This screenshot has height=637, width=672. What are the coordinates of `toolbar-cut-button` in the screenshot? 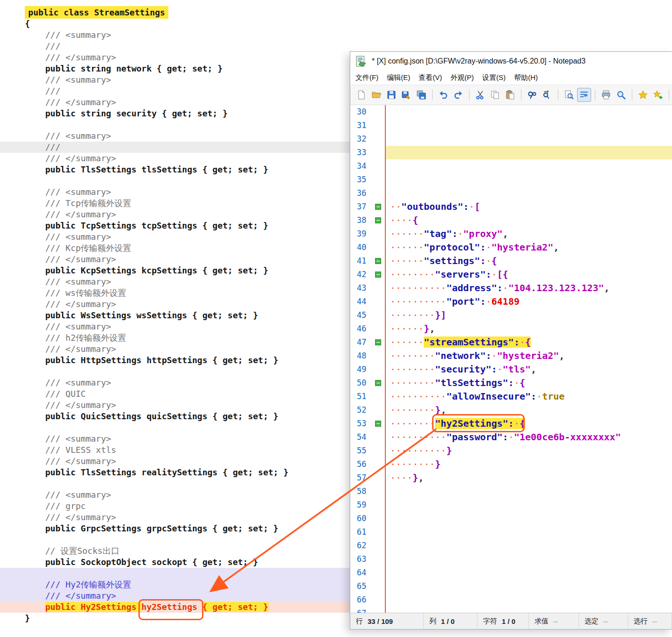 It's located at (480, 95).